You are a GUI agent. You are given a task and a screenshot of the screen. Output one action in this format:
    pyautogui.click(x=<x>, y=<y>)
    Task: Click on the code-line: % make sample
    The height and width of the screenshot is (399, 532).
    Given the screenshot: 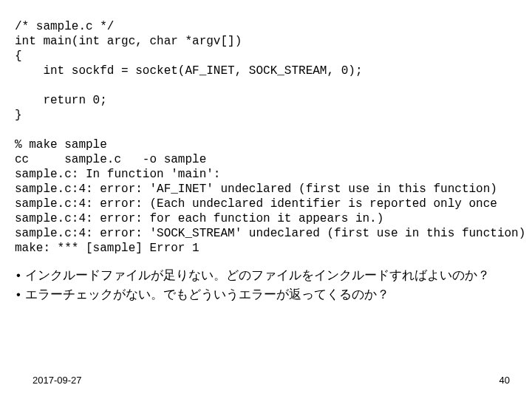 What is the action you would take?
    pyautogui.click(x=61, y=145)
    